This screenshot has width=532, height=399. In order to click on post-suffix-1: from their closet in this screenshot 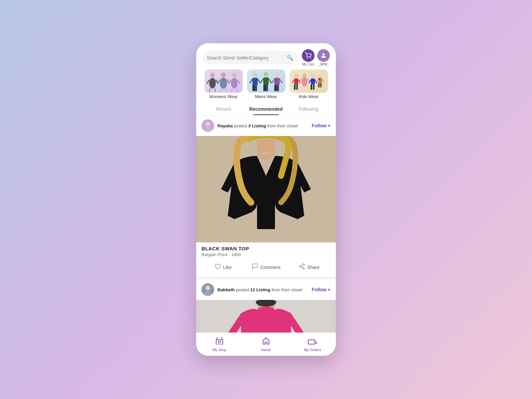, I will do `click(283, 126)`.